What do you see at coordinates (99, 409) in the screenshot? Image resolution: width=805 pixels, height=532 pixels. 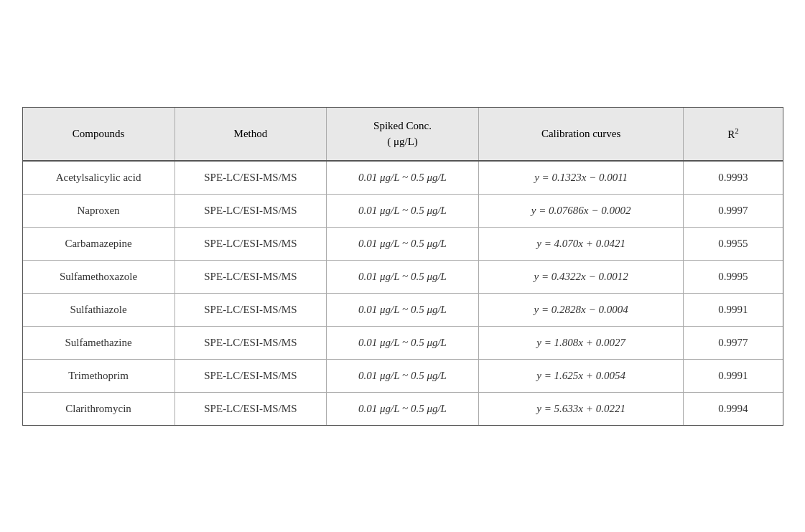 I see `cell-compound: Clarithromycin` at bounding box center [99, 409].